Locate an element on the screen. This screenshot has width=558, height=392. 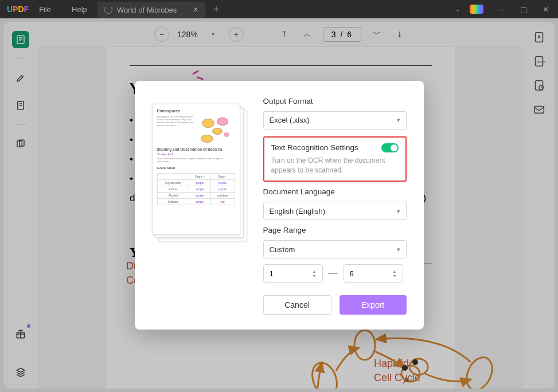
tab-title: World of Microbes is located at coordinates (147, 10).